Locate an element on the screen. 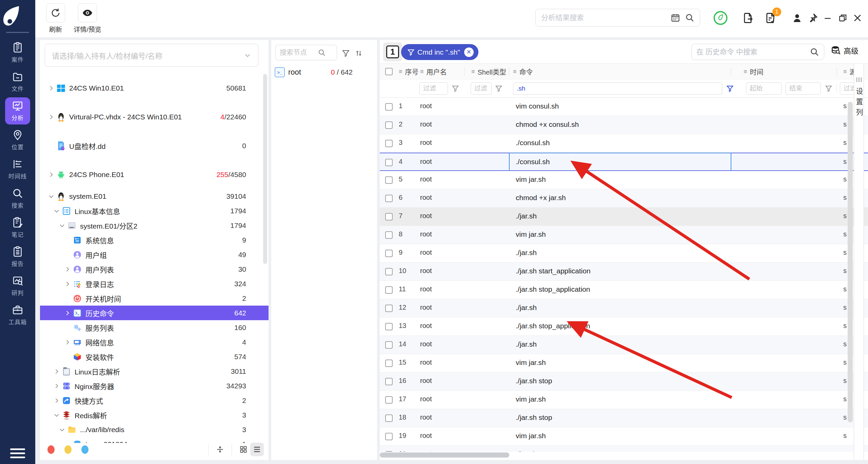  table-row-9: 9root./jar.shs is located at coordinates (624, 253).